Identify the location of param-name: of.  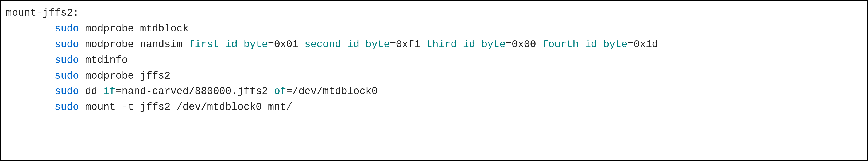
(280, 91).